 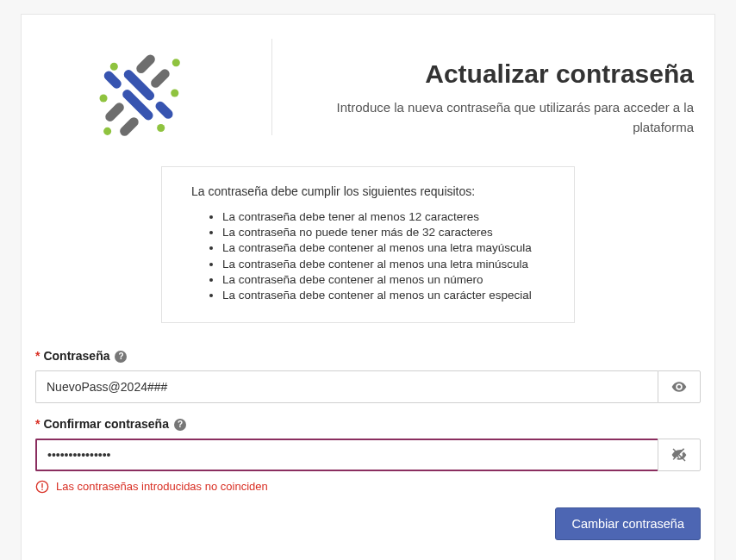 What do you see at coordinates (162, 487) in the screenshot?
I see `confirm-password-error-text: Las contraseñas introducidas no coincide…` at bounding box center [162, 487].